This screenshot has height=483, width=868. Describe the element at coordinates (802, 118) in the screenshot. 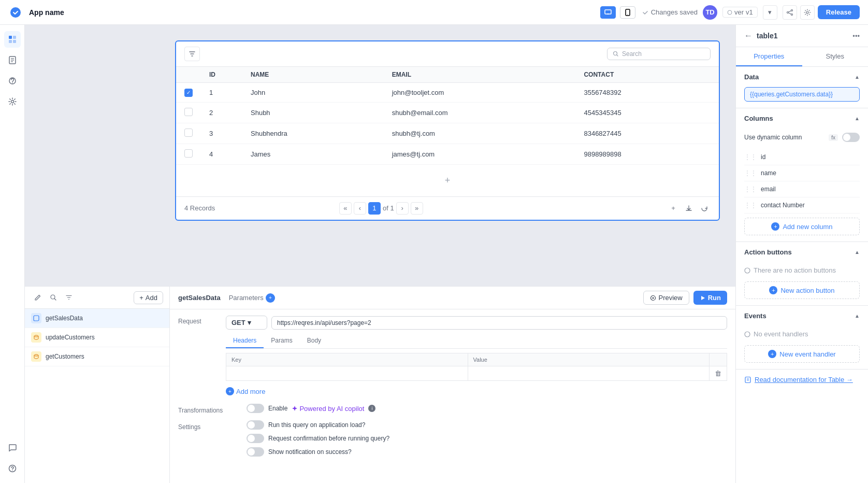

I see `columns-section-header: Columns ▲` at that location.